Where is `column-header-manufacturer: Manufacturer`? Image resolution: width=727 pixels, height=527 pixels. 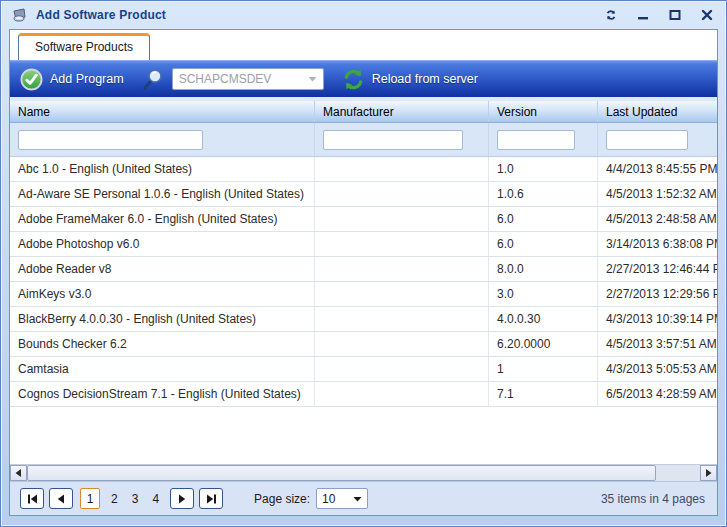 column-header-manufacturer: Manufacturer is located at coordinates (402, 112).